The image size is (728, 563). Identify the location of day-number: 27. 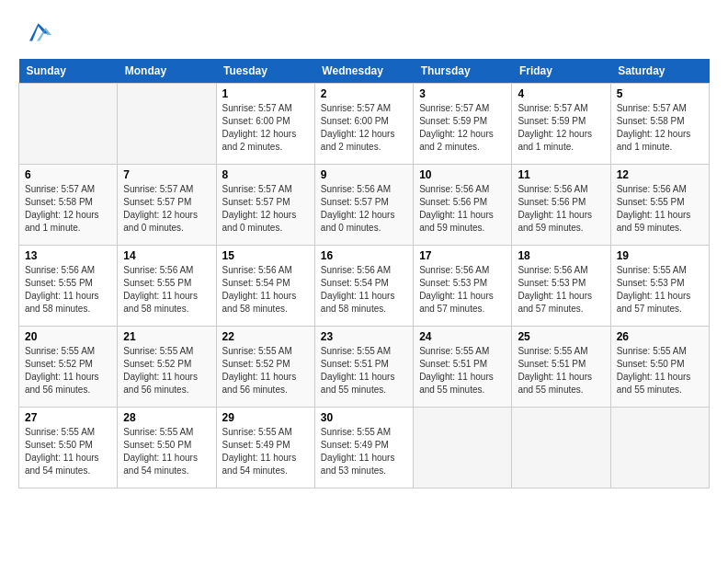
(68, 418).